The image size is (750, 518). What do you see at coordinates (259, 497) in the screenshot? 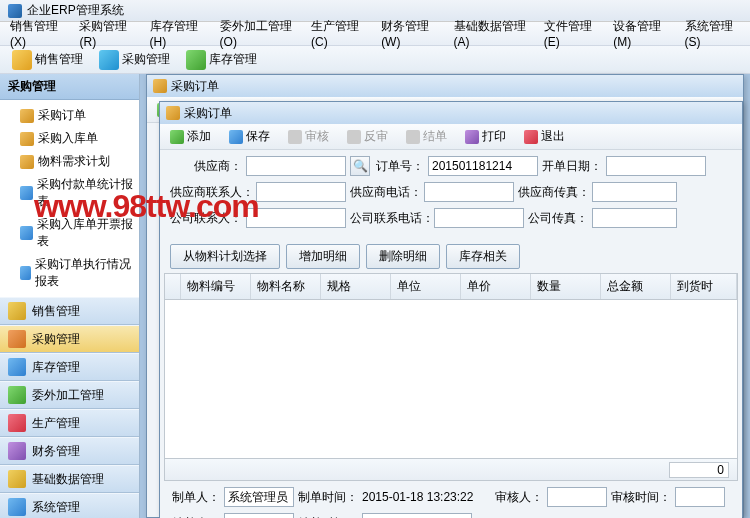
I see `maker-input` at bounding box center [259, 497].